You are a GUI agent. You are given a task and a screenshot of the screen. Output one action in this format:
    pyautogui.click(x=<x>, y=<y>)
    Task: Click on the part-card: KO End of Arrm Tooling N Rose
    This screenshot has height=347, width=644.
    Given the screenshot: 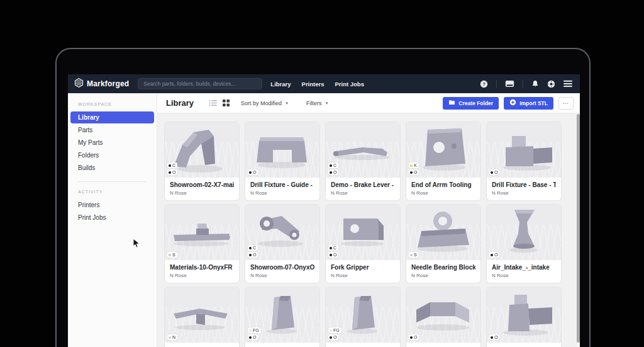 What is the action you would take?
    pyautogui.click(x=443, y=161)
    